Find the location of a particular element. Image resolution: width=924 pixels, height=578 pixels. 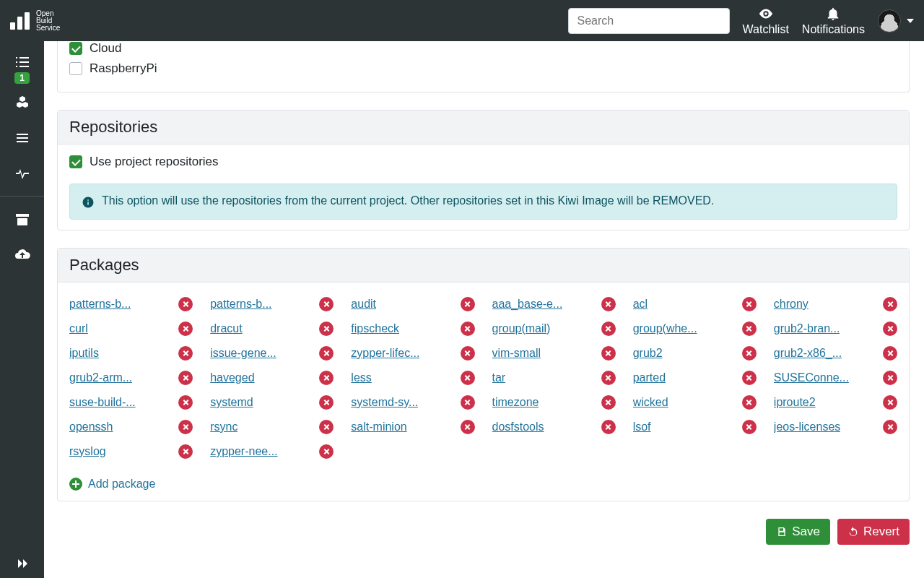

package-link: grub2 is located at coordinates (648, 353).